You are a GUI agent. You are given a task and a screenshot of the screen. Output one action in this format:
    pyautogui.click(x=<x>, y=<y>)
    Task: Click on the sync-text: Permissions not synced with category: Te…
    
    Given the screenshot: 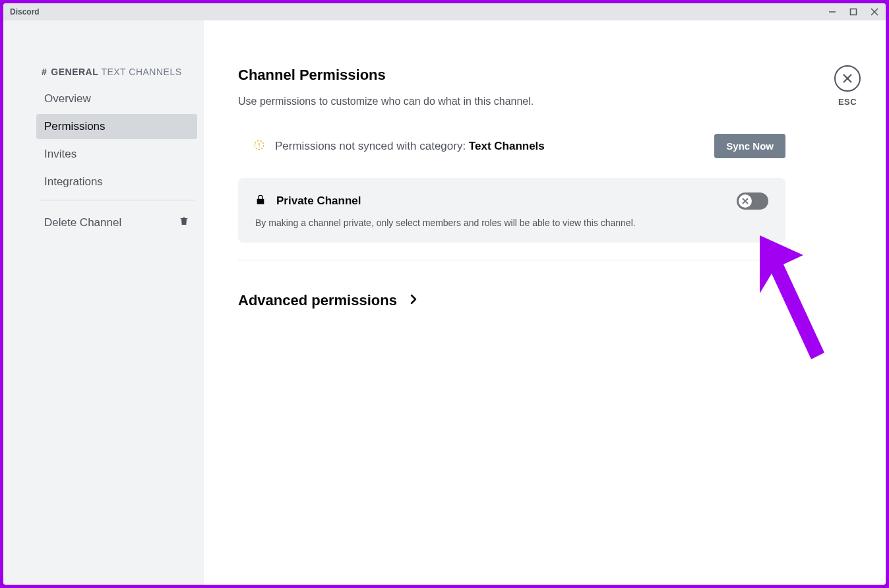 What is the action you would take?
    pyautogui.click(x=410, y=146)
    